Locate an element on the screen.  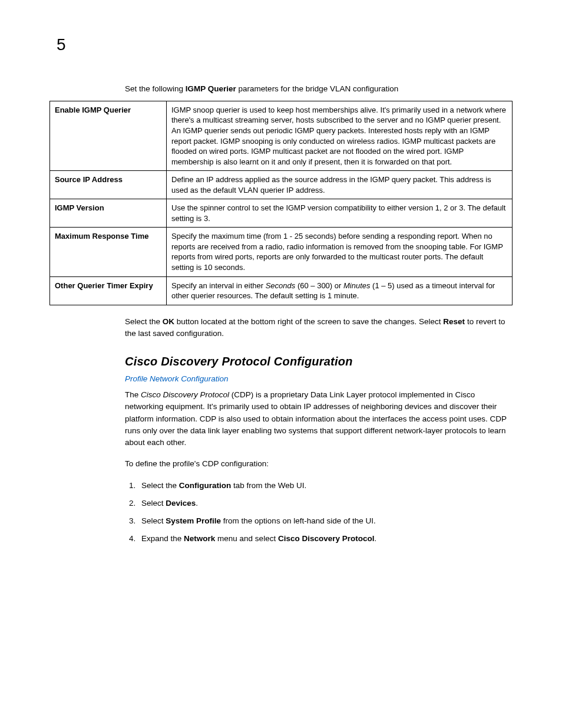
table-row: Enable IGMP Querier IGMP snoop querier i… is located at coordinates (282, 136).